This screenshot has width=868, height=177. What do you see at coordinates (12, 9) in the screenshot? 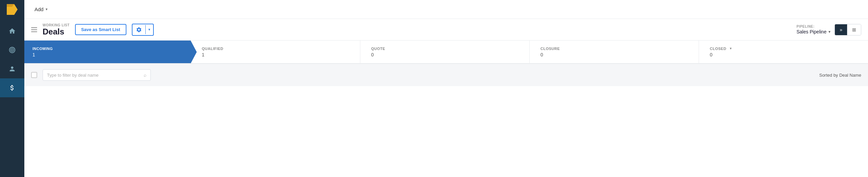
I see `logo` at bounding box center [12, 9].